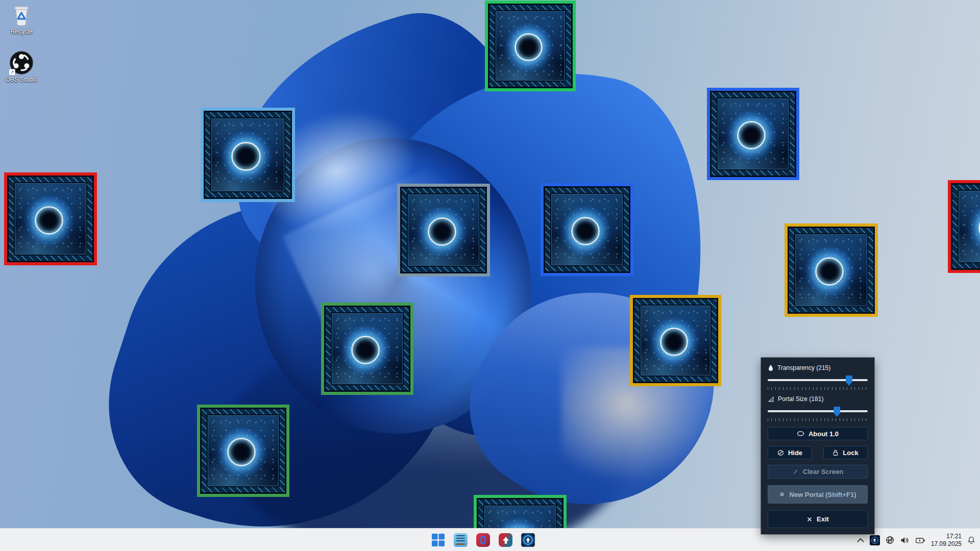  I want to click on hide-button: Hide, so click(790, 453).